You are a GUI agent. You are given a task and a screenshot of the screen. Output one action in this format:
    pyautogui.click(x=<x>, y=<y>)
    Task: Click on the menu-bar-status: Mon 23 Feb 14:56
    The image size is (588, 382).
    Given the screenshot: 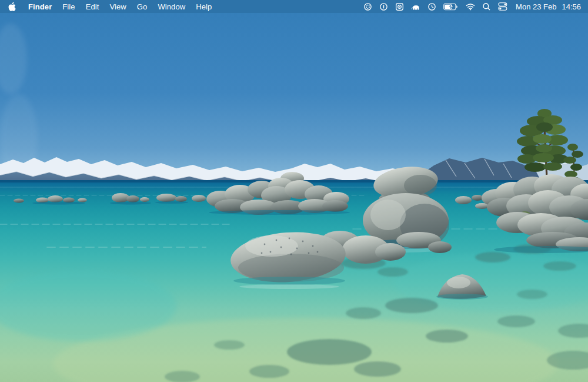 What is the action you would take?
    pyautogui.click(x=470, y=6)
    